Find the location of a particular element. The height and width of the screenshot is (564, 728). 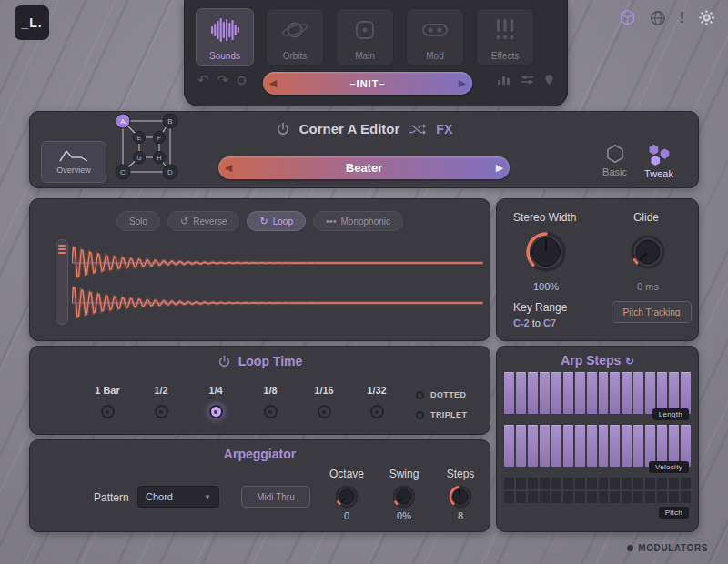

tab-main: Main is located at coordinates (365, 37).